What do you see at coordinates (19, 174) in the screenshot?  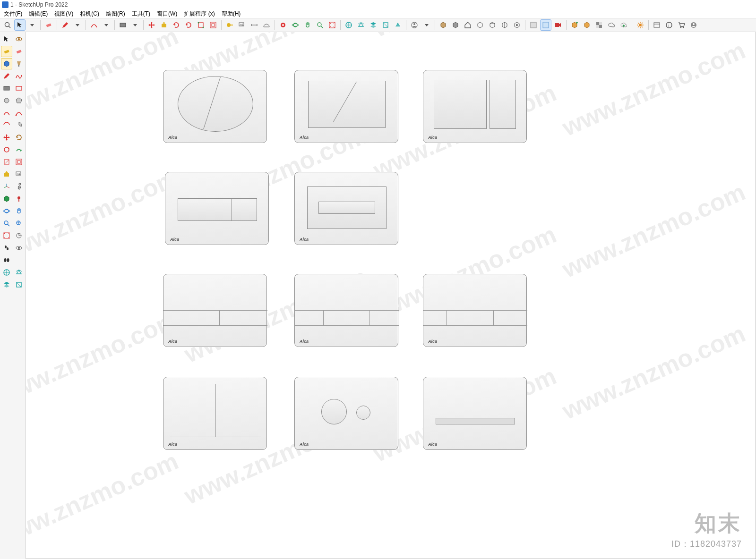 I see `text-a1-button: A1` at bounding box center [19, 174].